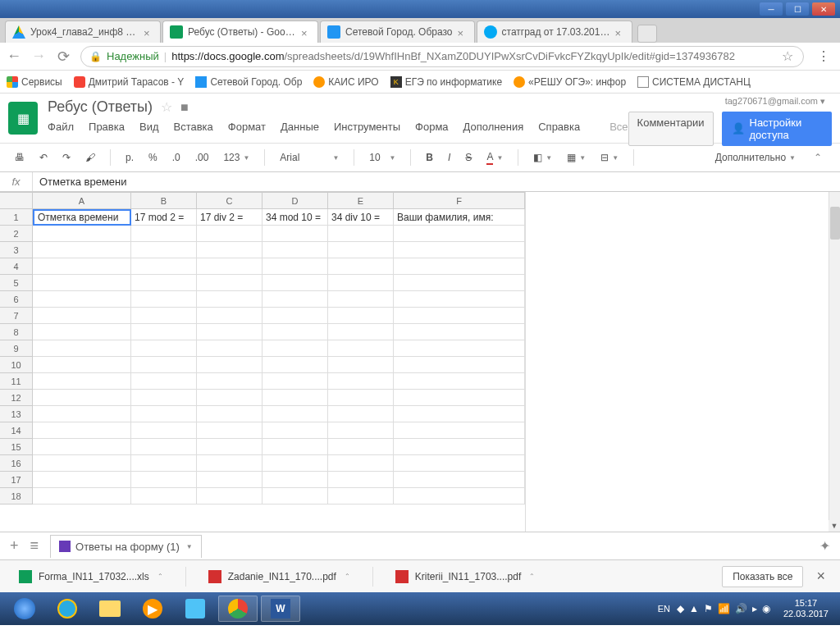  I want to click on select-all-corner, so click(16, 201).